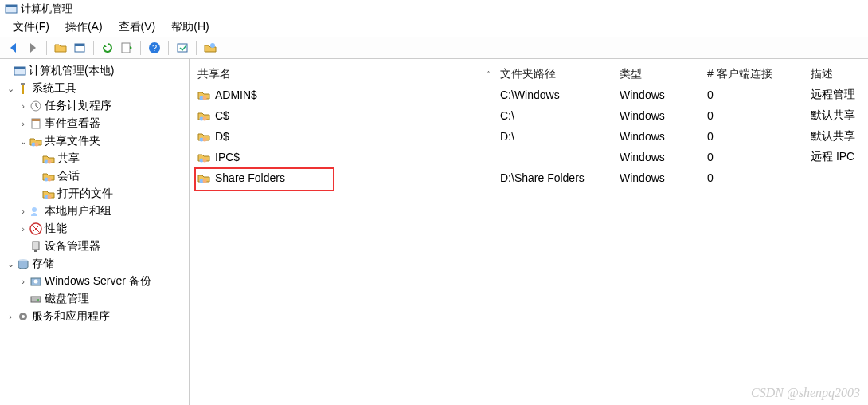 This screenshot has height=405, width=868. I want to click on new-share-button, so click(210, 48).